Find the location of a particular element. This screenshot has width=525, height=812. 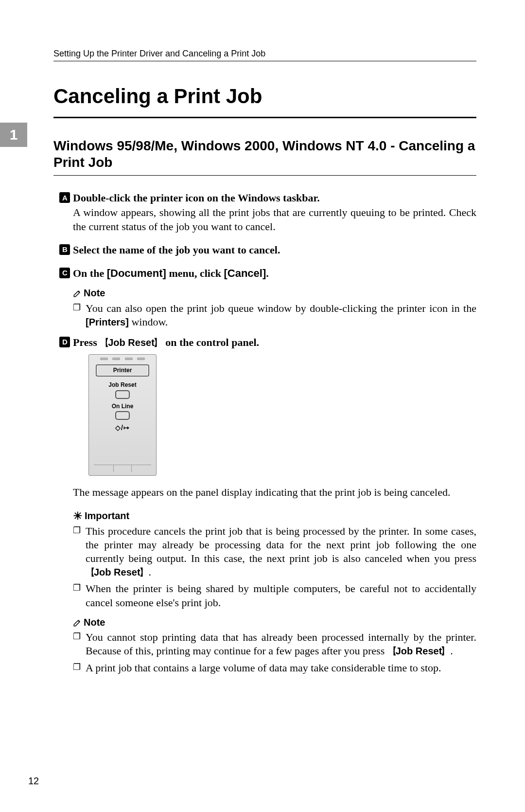

step-1-body: A window appears, showing all the print … is located at coordinates (275, 219).